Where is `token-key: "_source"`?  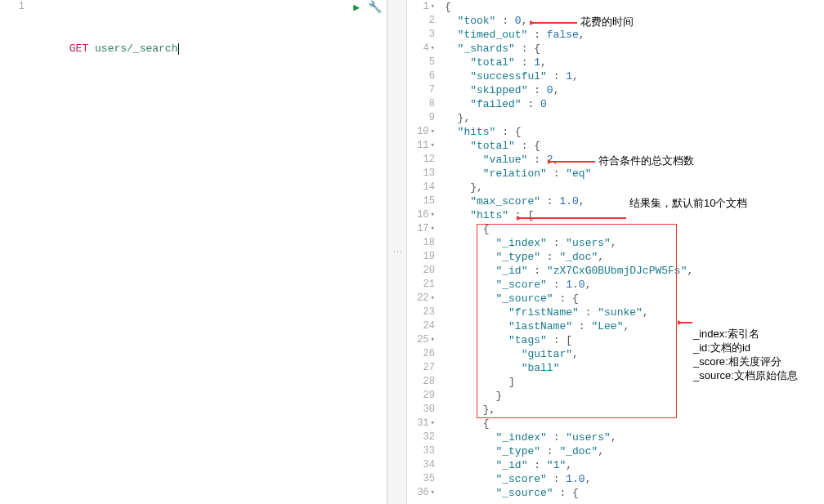
token-key: "_source" is located at coordinates (524, 299).